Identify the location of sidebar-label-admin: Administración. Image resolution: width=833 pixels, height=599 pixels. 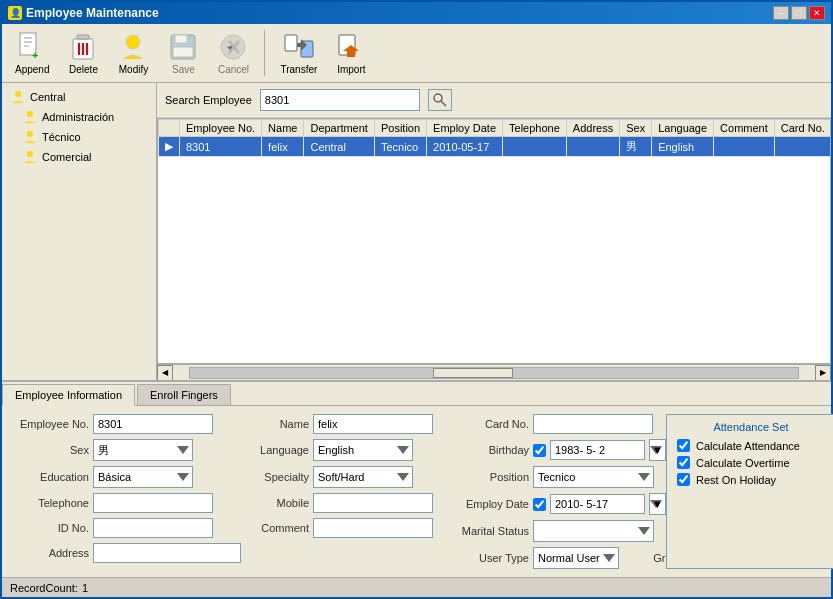
(78, 117).